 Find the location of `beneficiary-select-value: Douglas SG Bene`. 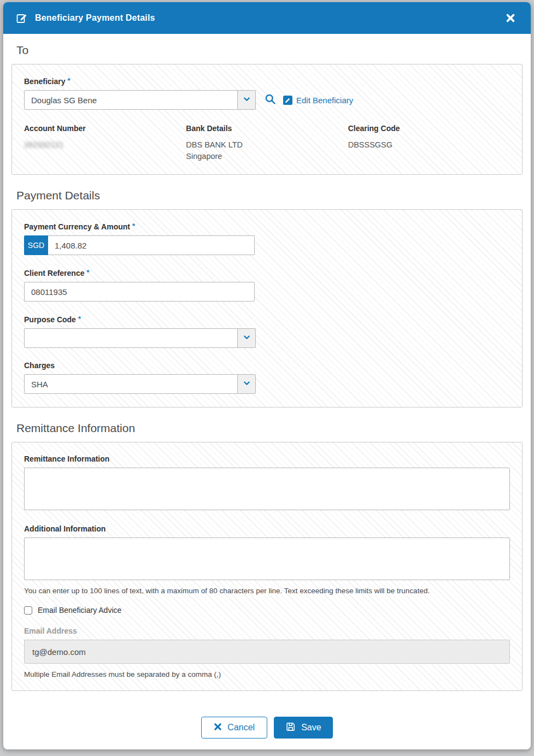

beneficiary-select-value: Douglas SG Bene is located at coordinates (131, 100).